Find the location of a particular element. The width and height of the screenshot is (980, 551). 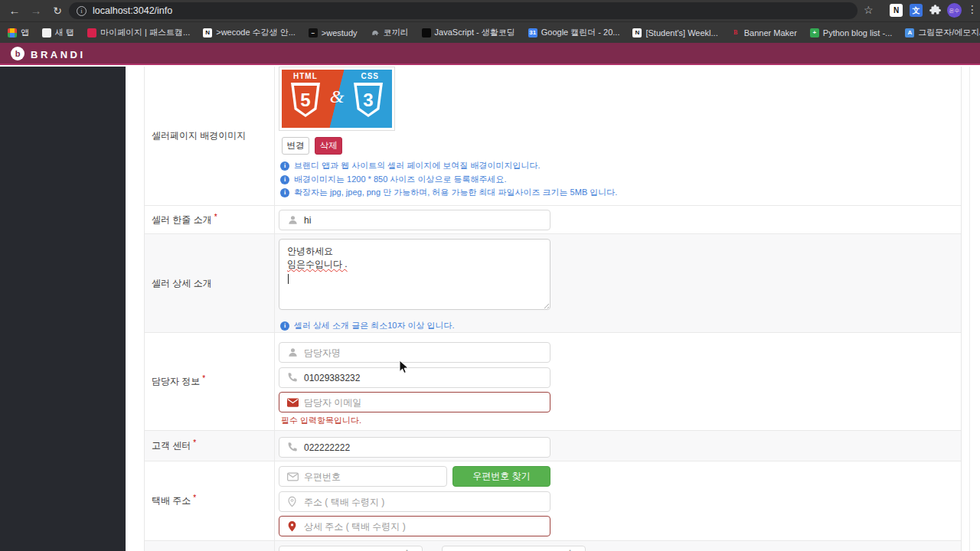

select-box-left: ▲ is located at coordinates (351, 548).